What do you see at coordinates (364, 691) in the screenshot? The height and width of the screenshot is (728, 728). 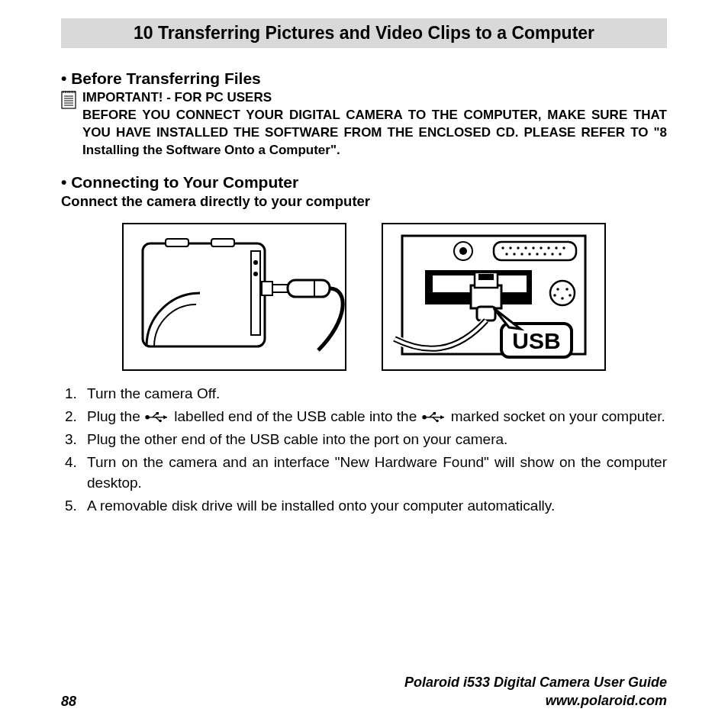 I see `page-footer: 88 Polaroid i533 Digital Camera User Gui…` at bounding box center [364, 691].